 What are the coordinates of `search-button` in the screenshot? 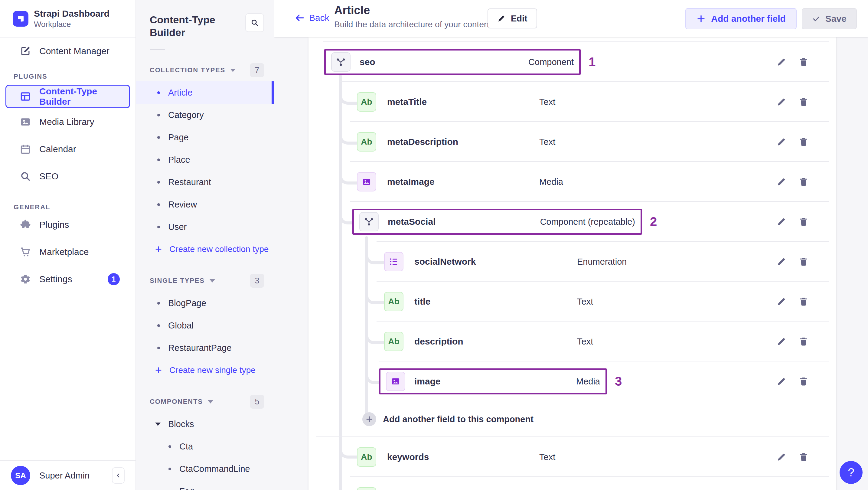 It's located at (255, 23).